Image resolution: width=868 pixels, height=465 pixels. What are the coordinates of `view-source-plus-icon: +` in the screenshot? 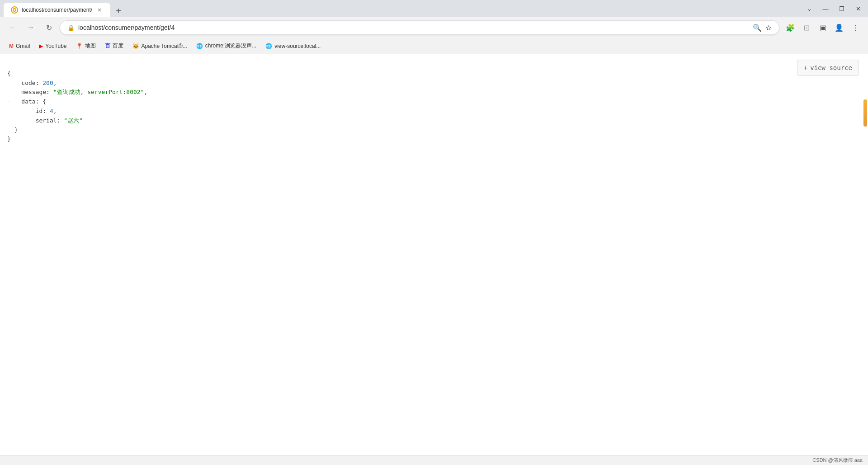 It's located at (806, 68).